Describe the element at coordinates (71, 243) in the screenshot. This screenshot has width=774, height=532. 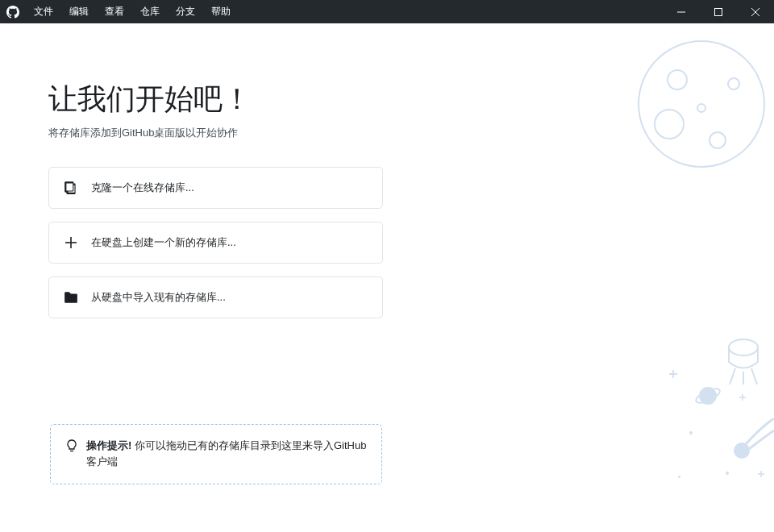
I see `plus-icon` at that location.